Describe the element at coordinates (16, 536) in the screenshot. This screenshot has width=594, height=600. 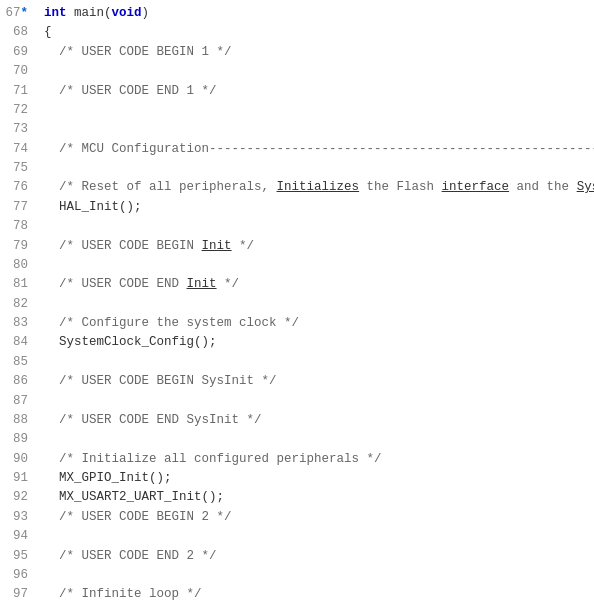
I see `line-num-94: 94` at that location.